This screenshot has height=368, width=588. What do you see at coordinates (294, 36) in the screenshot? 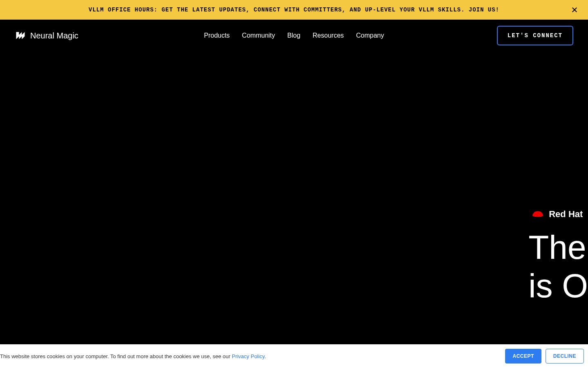
I see `nav-blog: Blog` at bounding box center [294, 36].